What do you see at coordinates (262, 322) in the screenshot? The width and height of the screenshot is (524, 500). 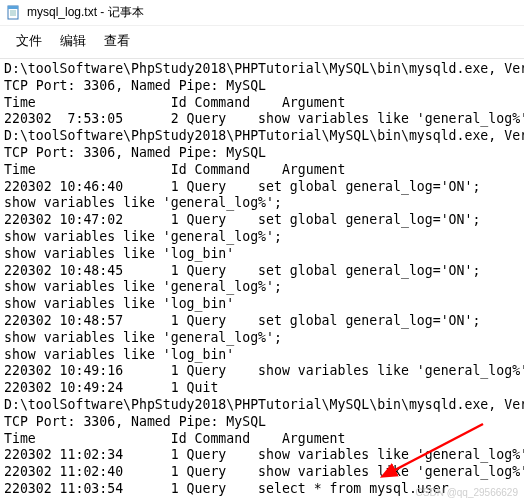 I see `log-line: 220302 10:48:57 1 Query set global gener…` at bounding box center [262, 322].